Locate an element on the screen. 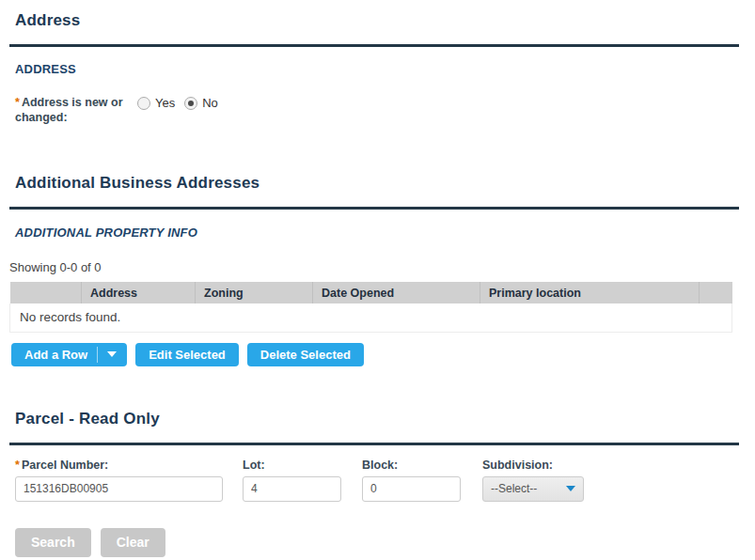 The width and height of the screenshot is (755, 560). address-changed-question: *Address is new or changed: Yes No is located at coordinates (385, 110).